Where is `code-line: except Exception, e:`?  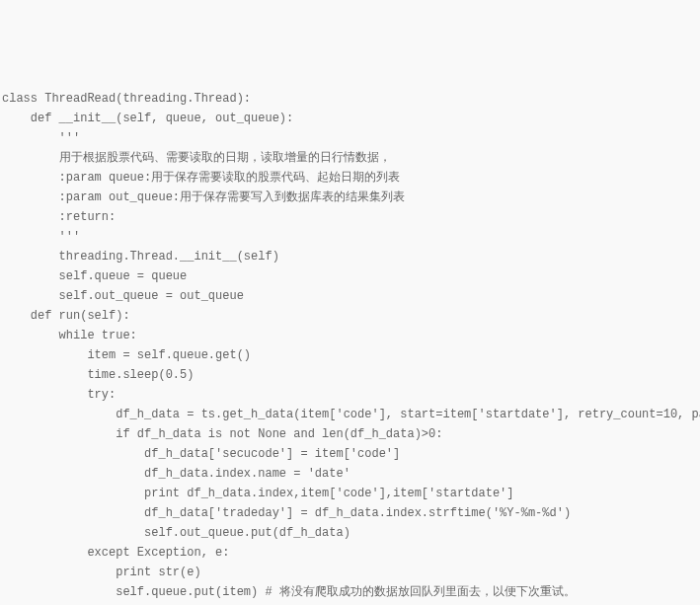 code-line: except Exception, e: is located at coordinates (350, 553).